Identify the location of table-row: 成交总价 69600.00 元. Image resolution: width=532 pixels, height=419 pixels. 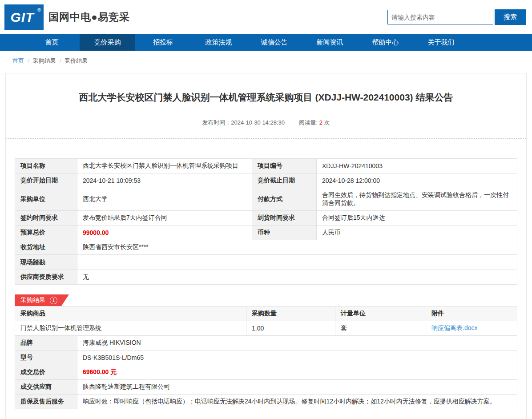
(266, 373).